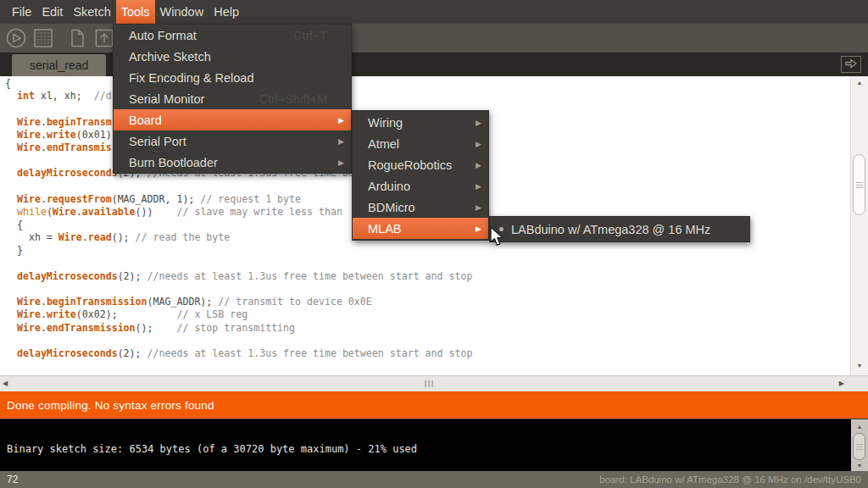 The width and height of the screenshot is (868, 488). What do you see at coordinates (427, 251) in the screenshot?
I see `code-line: }` at bounding box center [427, 251].